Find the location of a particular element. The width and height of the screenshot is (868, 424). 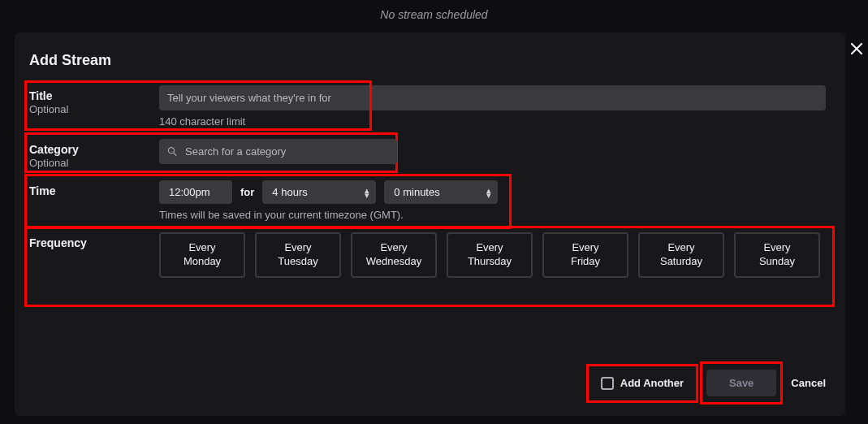

title-input is located at coordinates (492, 97).